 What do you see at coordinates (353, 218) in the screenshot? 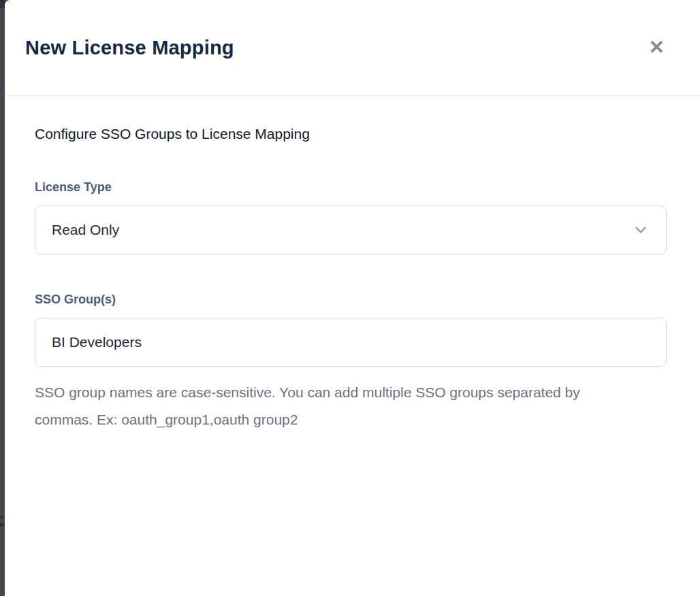
I see `license-type-field: License Type Read Only` at bounding box center [353, 218].